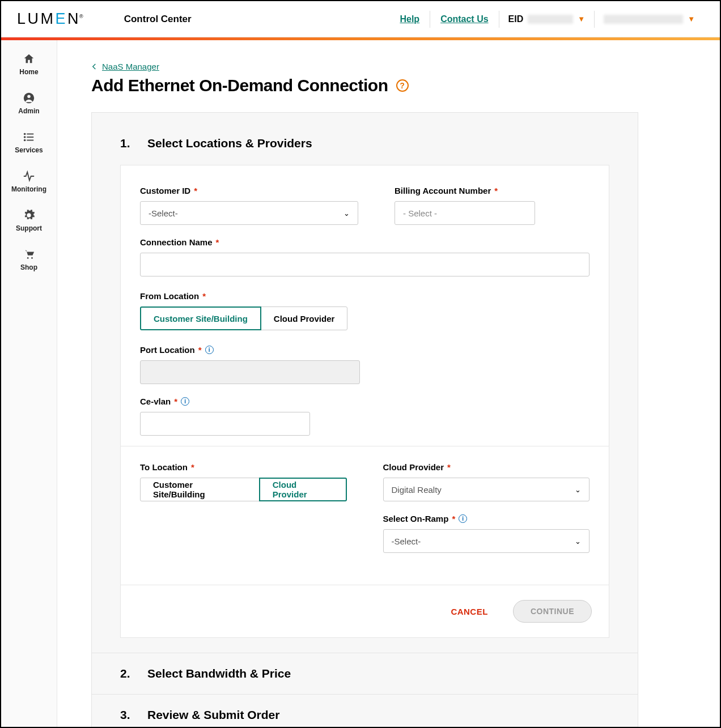 The image size is (721, 728). What do you see at coordinates (29, 137) in the screenshot?
I see `list-icon` at bounding box center [29, 137].